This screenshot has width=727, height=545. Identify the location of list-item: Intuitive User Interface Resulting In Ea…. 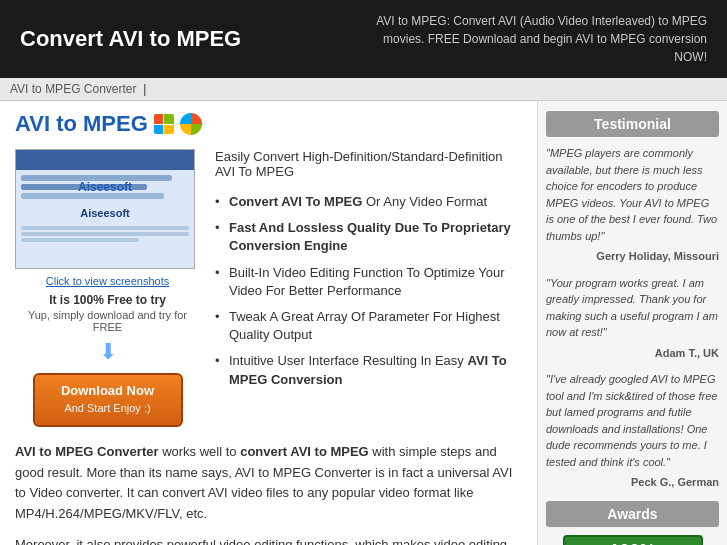
(368, 370).